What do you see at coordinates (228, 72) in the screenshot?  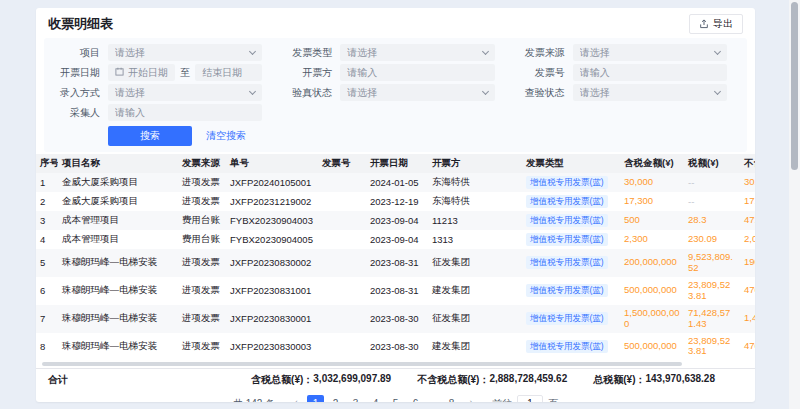 I see `date-end-input: 结束日期` at bounding box center [228, 72].